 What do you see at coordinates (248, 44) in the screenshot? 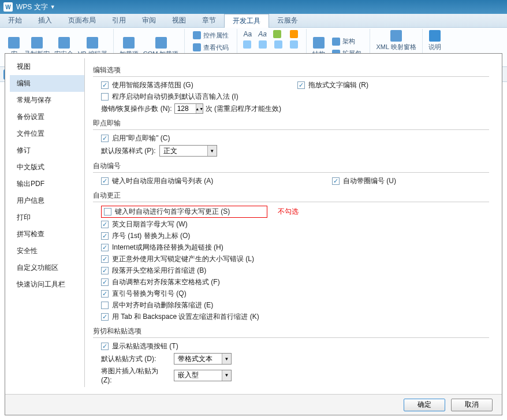
I see `box-icon` at bounding box center [248, 44].